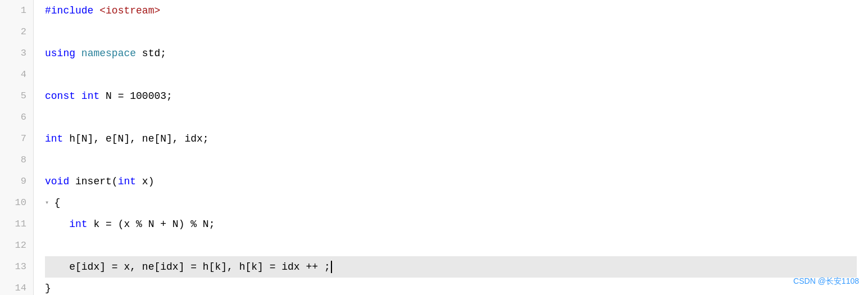  Describe the element at coordinates (17, 147) in the screenshot. I see `line-number-gutter: 1234567891011121314151617` at that location.